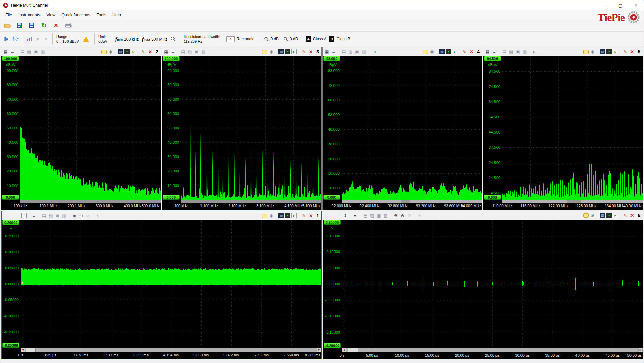  Describe the element at coordinates (51, 15) in the screenshot. I see `menu-view: View` at that location.